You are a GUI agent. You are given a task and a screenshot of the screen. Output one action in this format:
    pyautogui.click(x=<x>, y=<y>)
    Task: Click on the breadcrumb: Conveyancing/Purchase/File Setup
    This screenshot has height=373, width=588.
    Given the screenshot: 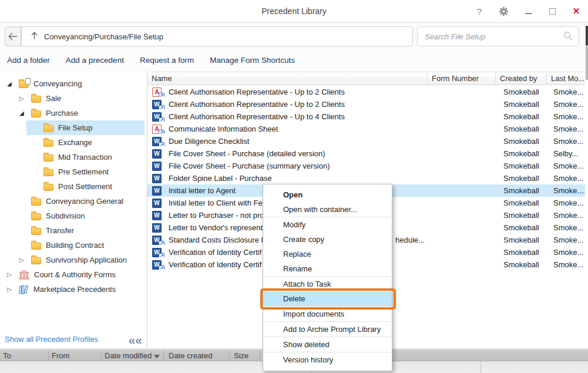 What is the action you would take?
    pyautogui.click(x=217, y=36)
    